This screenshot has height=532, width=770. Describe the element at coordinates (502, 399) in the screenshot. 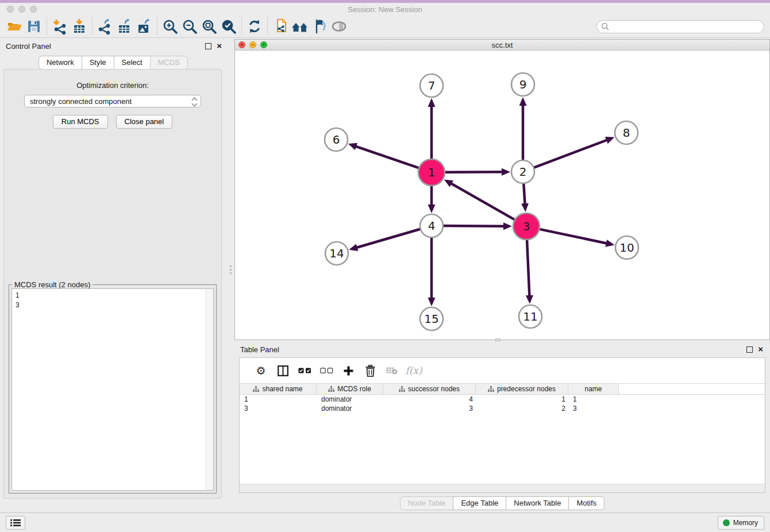

I see `table-row: 1dominator411` at that location.